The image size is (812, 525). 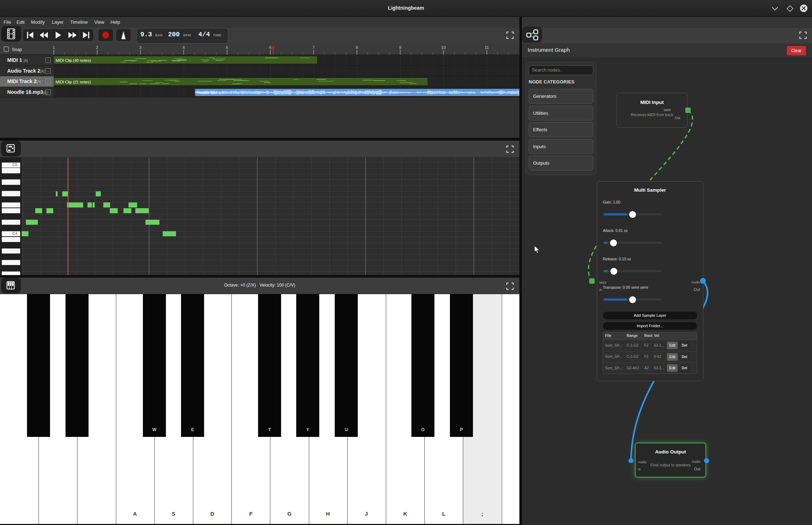 What do you see at coordinates (443, 47) in the screenshot?
I see `svg-text: 10` at bounding box center [443, 47].